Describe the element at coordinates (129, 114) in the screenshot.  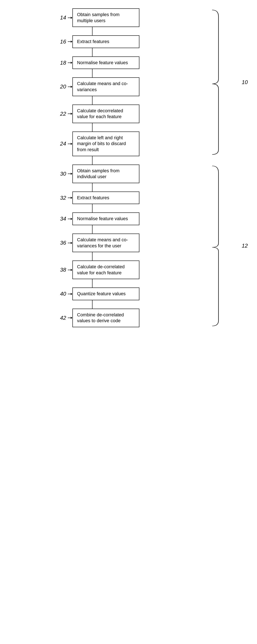
I see `step-row-22: 22 Calculate decorrelated value for each…` at that location.